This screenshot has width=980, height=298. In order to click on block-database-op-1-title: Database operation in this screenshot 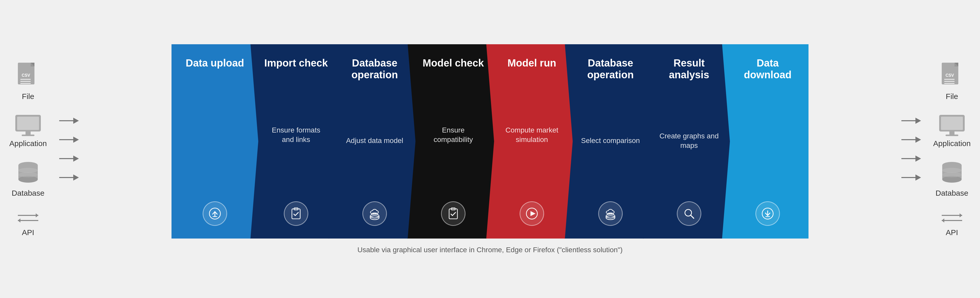, I will do `click(375, 69)`.